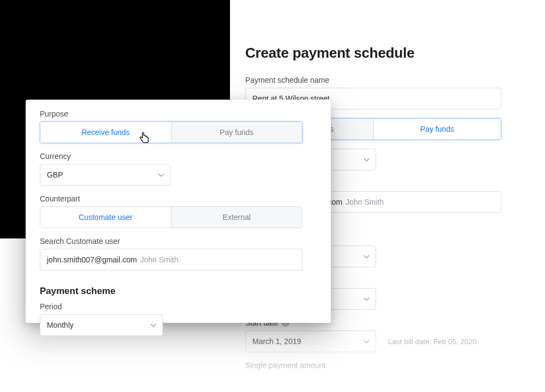 Image resolution: width=545 pixels, height=392 pixels. What do you see at coordinates (178, 254) in the screenshot?
I see `search-user-field-front: Search Customate user john.smith007@gmai…` at bounding box center [178, 254].